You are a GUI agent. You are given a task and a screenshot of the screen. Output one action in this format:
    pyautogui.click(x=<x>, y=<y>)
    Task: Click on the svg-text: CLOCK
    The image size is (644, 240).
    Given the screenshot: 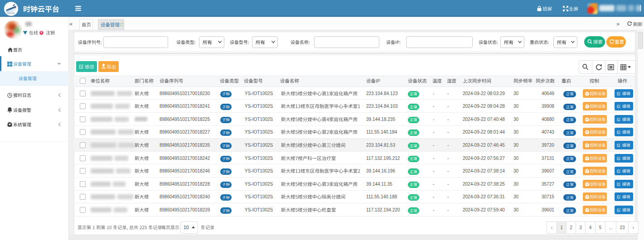 What is the action you would take?
    pyautogui.click(x=11, y=13)
    